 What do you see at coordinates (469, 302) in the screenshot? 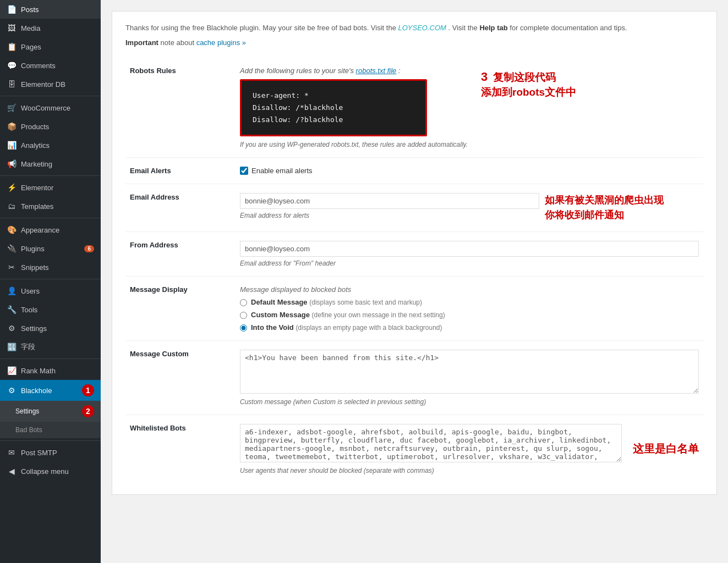
I see `radio-default-label: Default Message (displays some basic tex…` at bounding box center [469, 302].